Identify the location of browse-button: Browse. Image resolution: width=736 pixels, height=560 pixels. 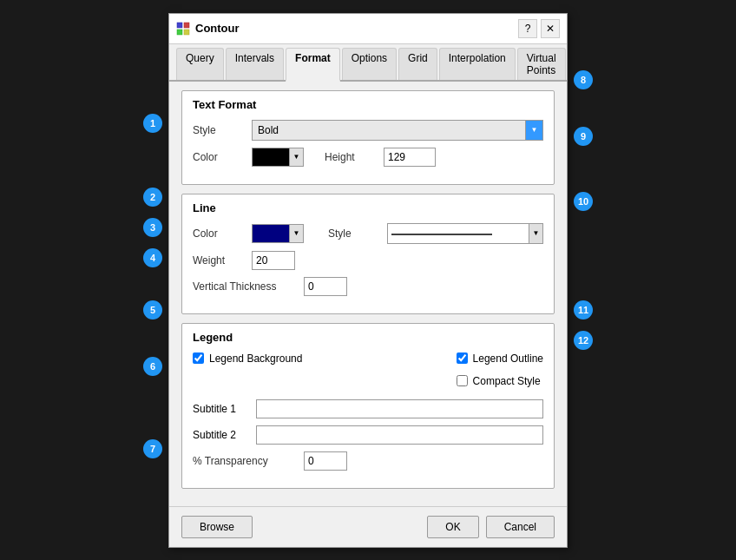
(217, 527).